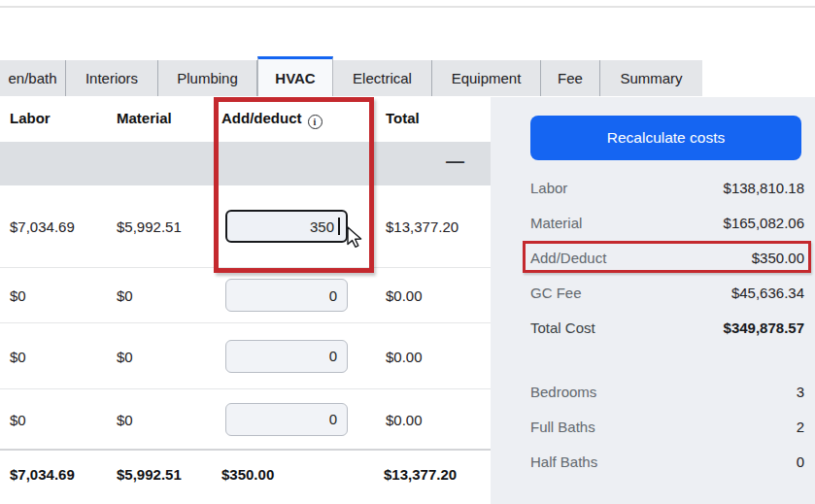 This screenshot has width=815, height=504. I want to click on tab-hvac: HVAC, so click(295, 76).